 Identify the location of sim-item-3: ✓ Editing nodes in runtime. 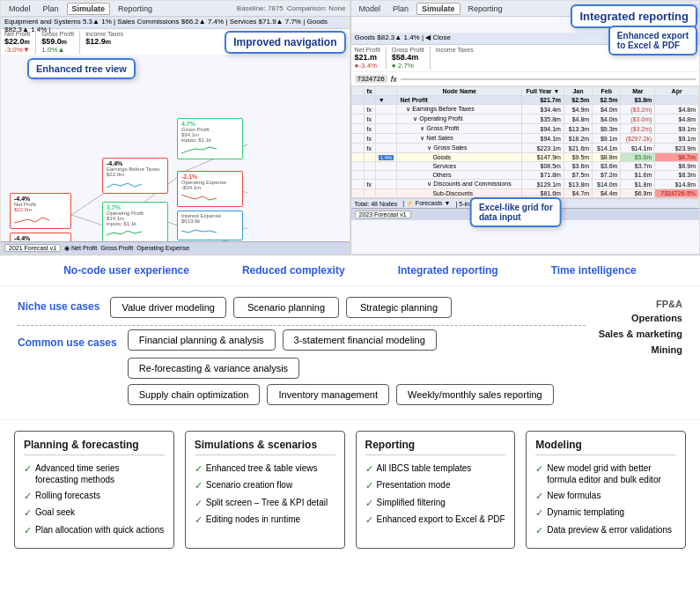
(265, 520).